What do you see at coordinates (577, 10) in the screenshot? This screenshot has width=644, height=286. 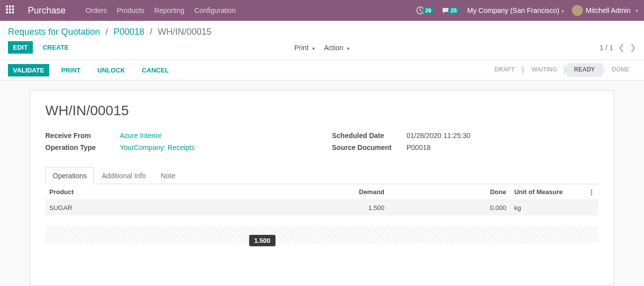 I see `avatar` at bounding box center [577, 10].